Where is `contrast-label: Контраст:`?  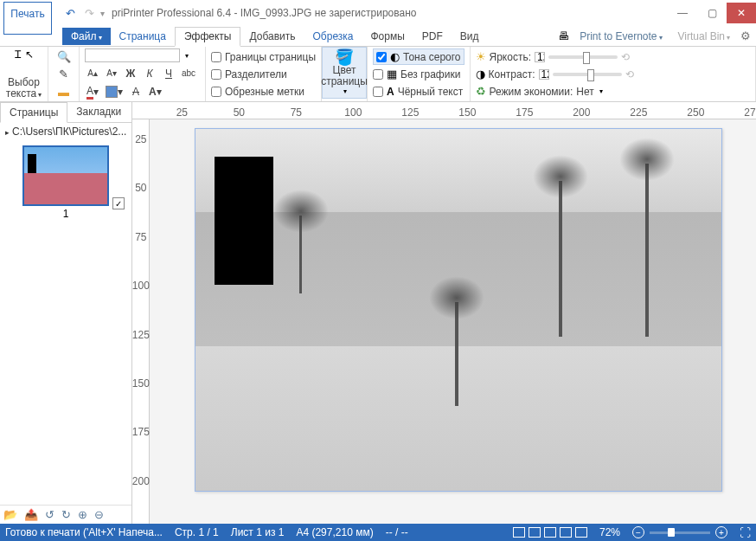
contrast-label: Контраст: is located at coordinates (512, 74).